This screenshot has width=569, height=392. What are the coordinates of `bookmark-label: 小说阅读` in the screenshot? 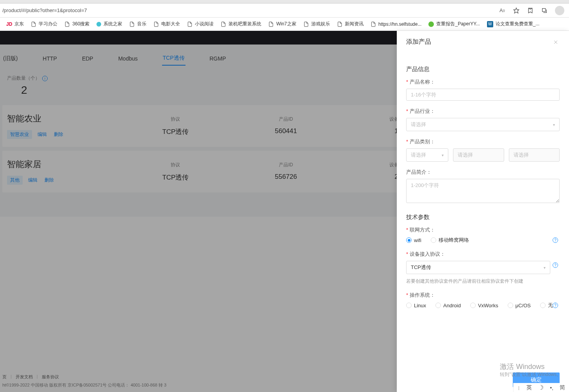 It's located at (204, 24).